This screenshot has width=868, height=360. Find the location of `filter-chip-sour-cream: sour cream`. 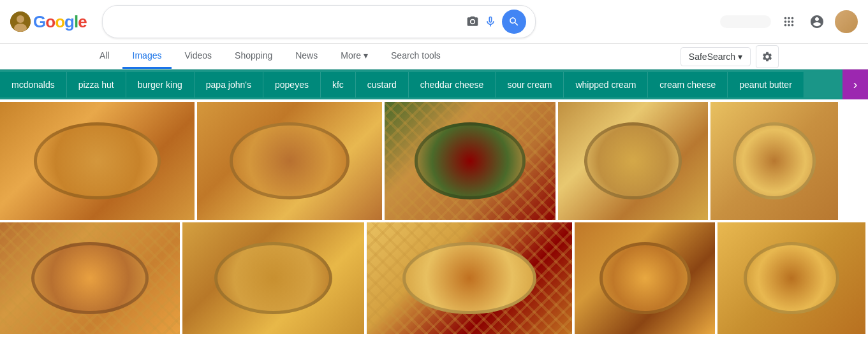

filter-chip-sour-cream: sour cream is located at coordinates (529, 85).